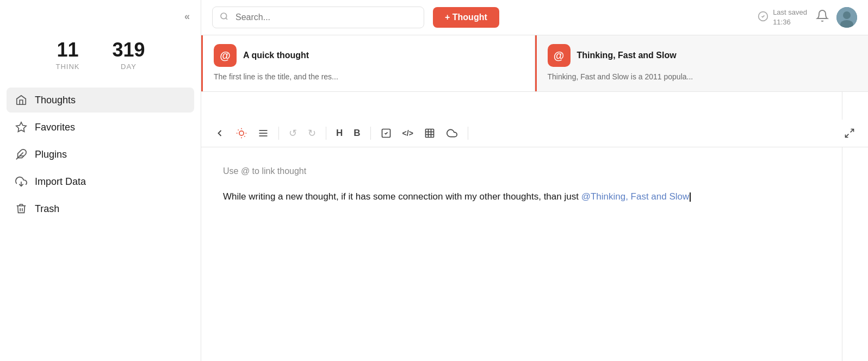 This screenshot has width=868, height=361. I want to click on check-circle-icon, so click(763, 17).